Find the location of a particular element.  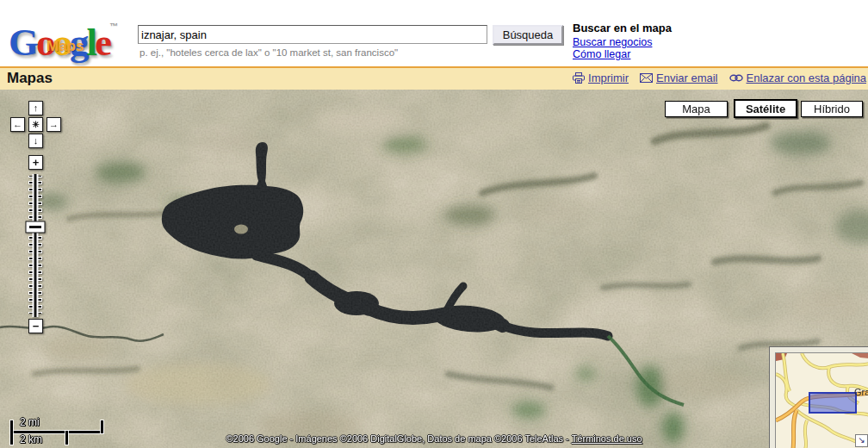

toolbar-actions: Imprimir Enviar email Enlazar con esta p… is located at coordinates (720, 78).